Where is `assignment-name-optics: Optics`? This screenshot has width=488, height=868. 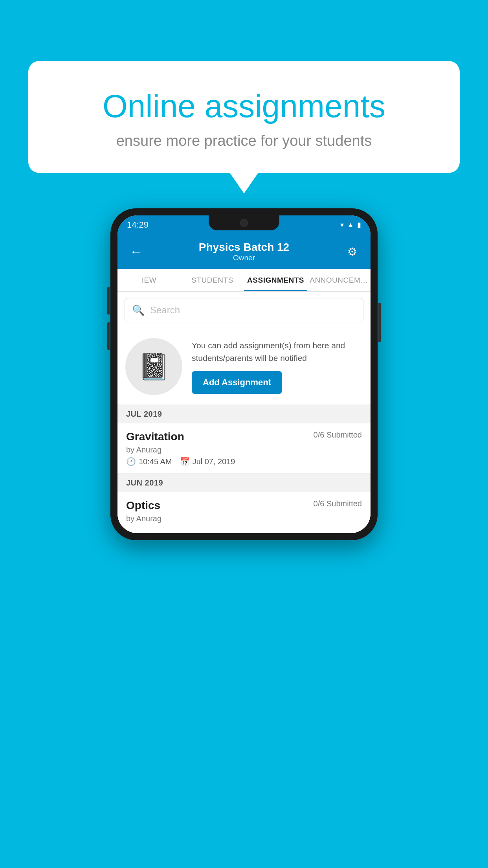 assignment-name-optics: Optics is located at coordinates (143, 506).